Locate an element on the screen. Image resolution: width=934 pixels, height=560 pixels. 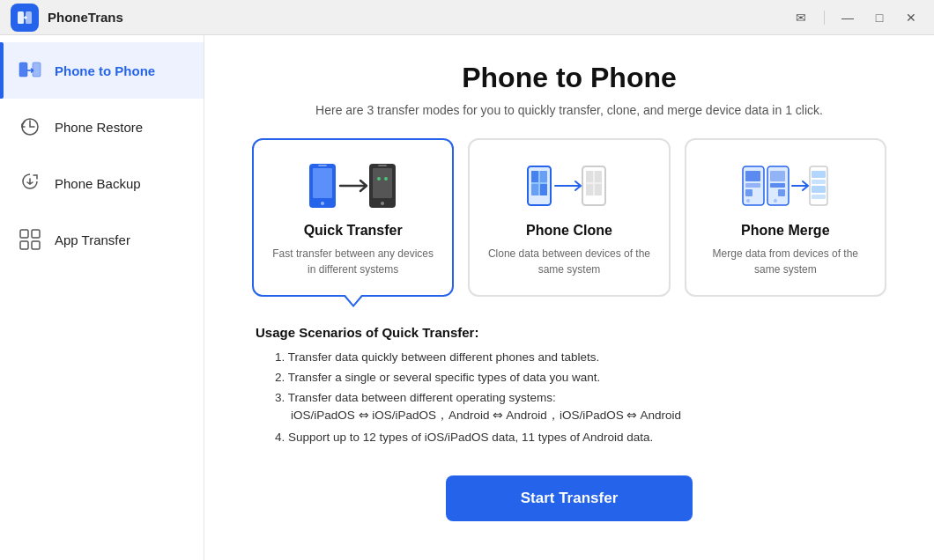
usage-item-3: 3. Transfer data between different opera… is located at coordinates (578, 407).